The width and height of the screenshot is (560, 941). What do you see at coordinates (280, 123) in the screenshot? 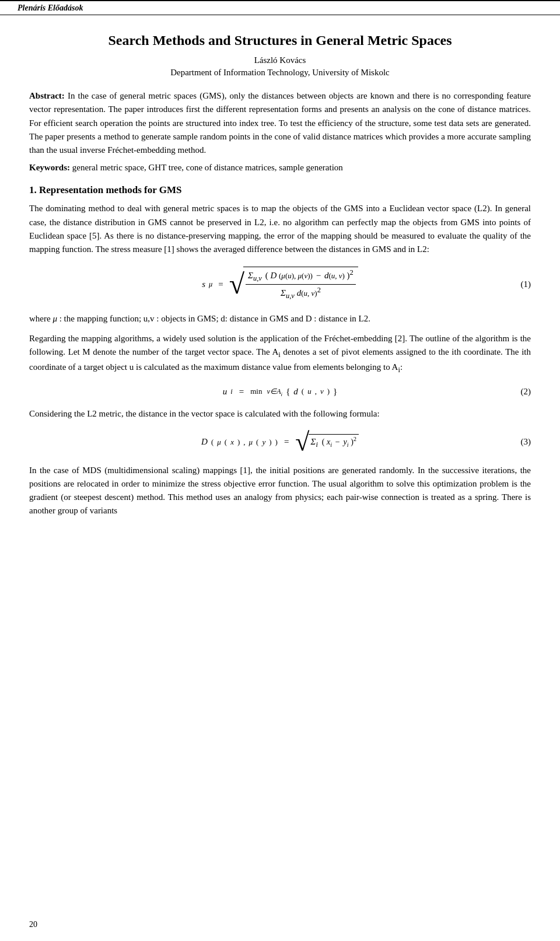
I see `abstract-text: In the case of general metric spaces (GM…` at bounding box center [280, 123].